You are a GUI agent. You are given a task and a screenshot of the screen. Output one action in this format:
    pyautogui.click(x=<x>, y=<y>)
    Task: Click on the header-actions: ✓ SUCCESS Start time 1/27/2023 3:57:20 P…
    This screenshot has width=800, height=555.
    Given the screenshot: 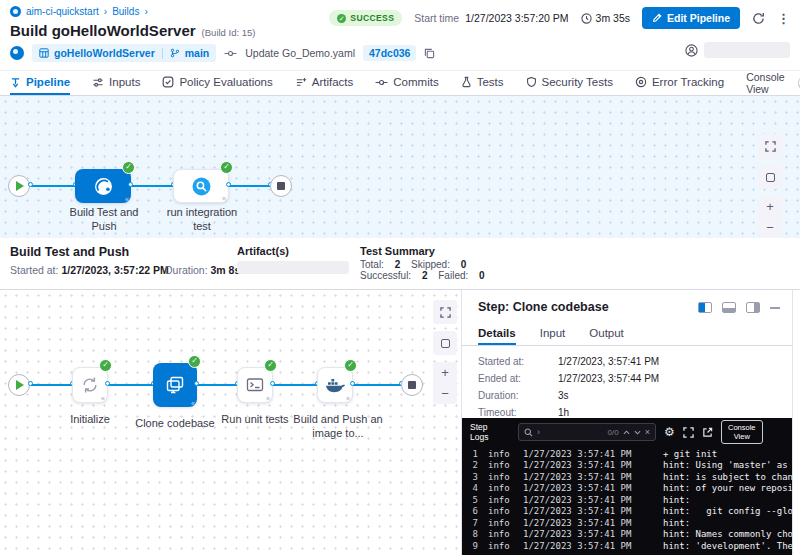 What is the action you would take?
    pyautogui.click(x=560, y=18)
    